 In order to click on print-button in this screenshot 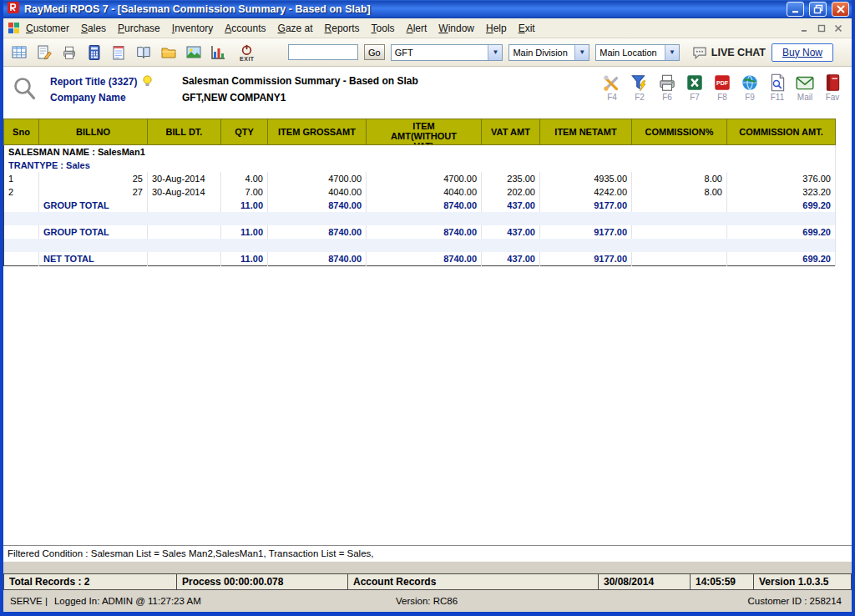, I will do `click(70, 53)`.